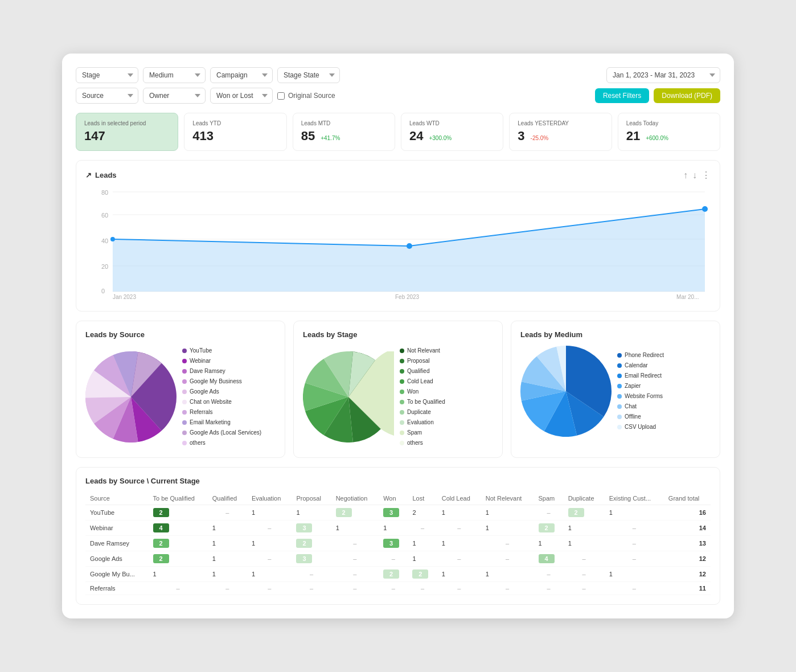 Image resolution: width=796 pixels, height=672 pixels. What do you see at coordinates (697, 175) in the screenshot?
I see `chart-controls: ↑ ↓ ⋮` at bounding box center [697, 175].